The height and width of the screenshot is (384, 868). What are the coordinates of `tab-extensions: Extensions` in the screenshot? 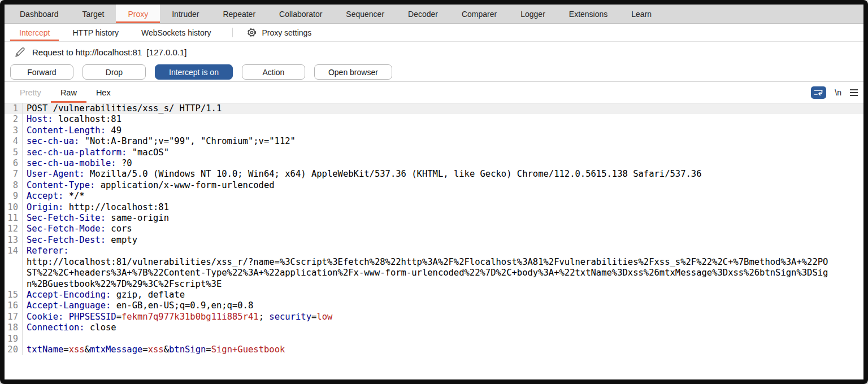 It's located at (588, 14).